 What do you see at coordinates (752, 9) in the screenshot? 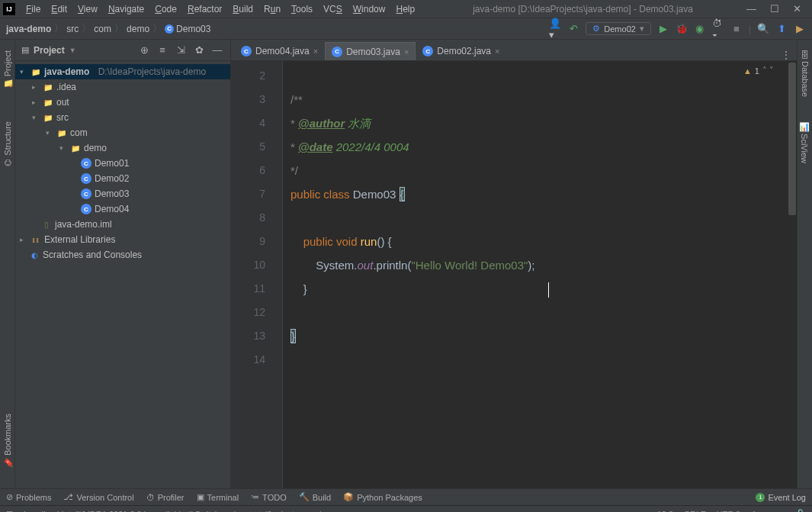
I see `minimize-icon: —` at bounding box center [752, 9].